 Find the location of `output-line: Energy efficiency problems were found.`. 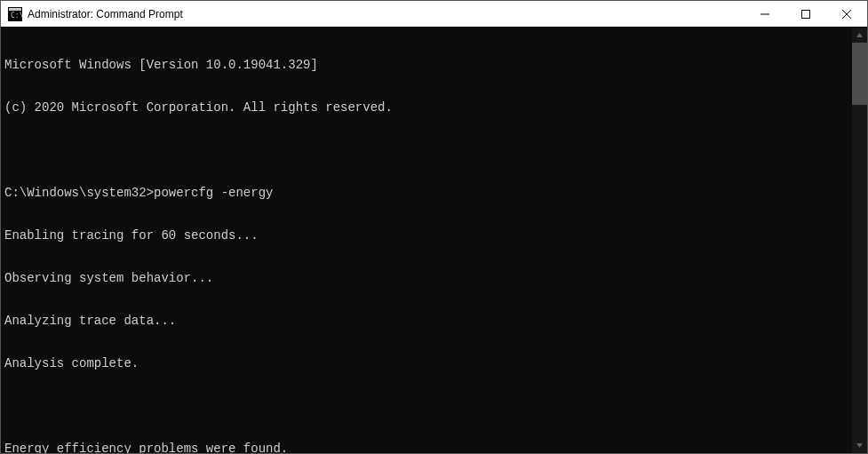

output-line: Energy efficiency problems were found. is located at coordinates (426, 448).